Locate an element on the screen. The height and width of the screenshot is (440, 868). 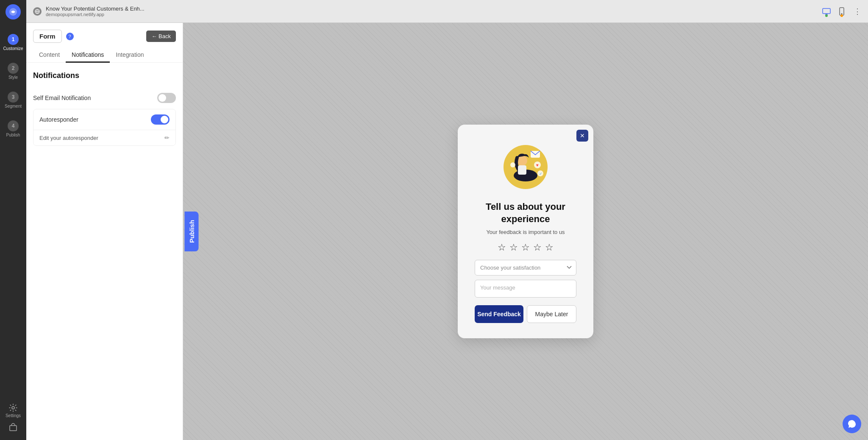
tabs: Content Notifications Integration is located at coordinates (104, 53).